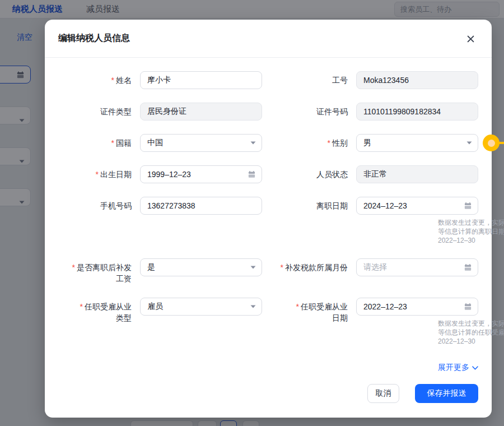 The height and width of the screenshot is (426, 504). What do you see at coordinates (383, 393) in the screenshot?
I see `cancel-button: 取消` at bounding box center [383, 393].